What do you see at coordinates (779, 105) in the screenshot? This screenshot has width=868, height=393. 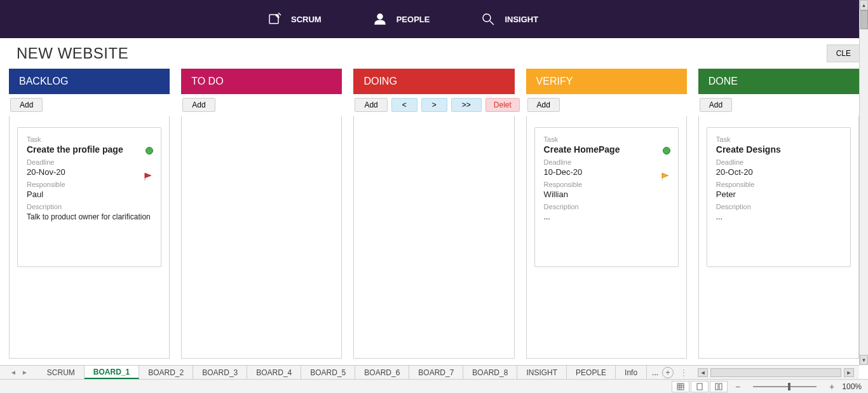 I see `column-toolbar-done: Add` at bounding box center [779, 105].